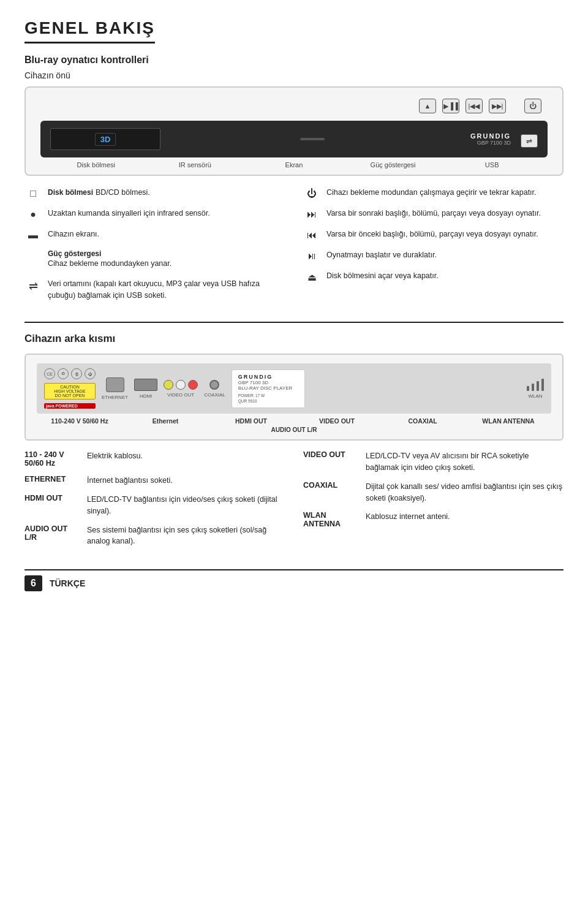  What do you see at coordinates (181, 385) in the screenshot?
I see `rca-ports` at bounding box center [181, 385].